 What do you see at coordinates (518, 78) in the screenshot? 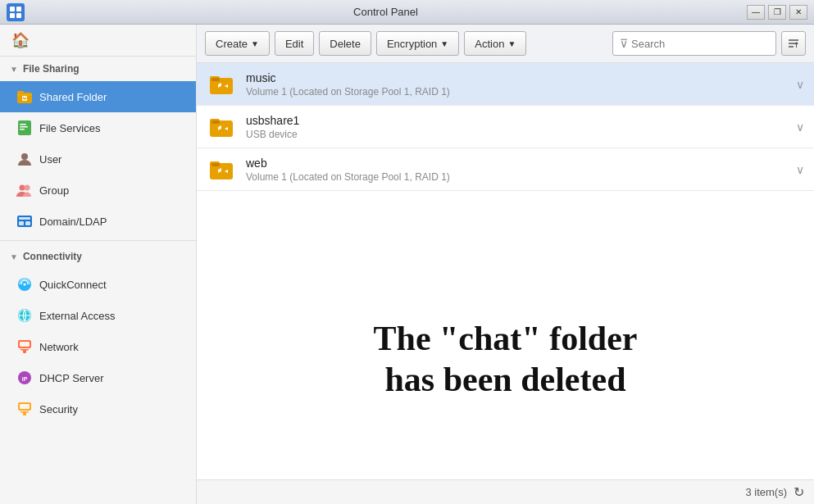
I see `folder-name-music: music` at bounding box center [518, 78].